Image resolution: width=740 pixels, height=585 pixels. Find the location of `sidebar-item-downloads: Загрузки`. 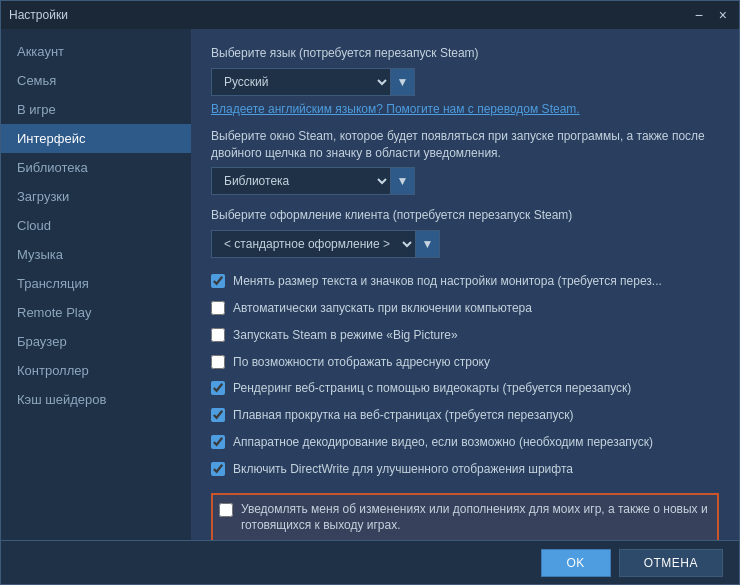

sidebar-item-downloads: Загрузки is located at coordinates (96, 196).